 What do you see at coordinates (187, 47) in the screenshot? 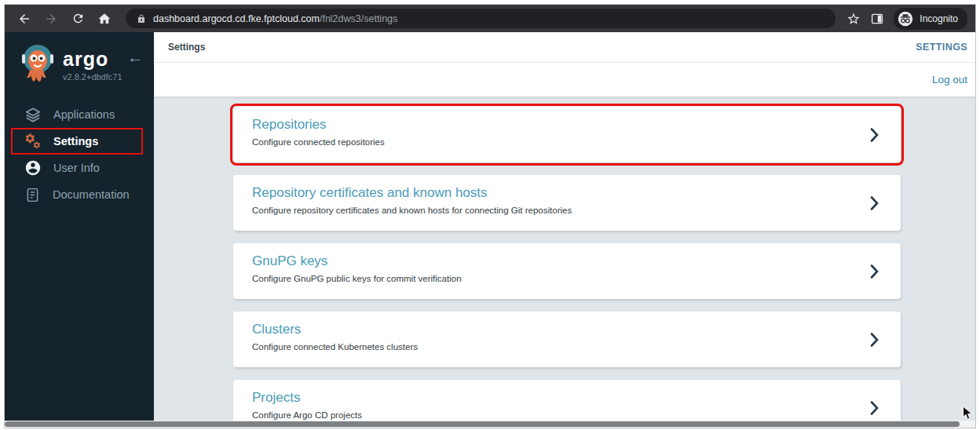
I see `breadcrumb: Settings` at bounding box center [187, 47].